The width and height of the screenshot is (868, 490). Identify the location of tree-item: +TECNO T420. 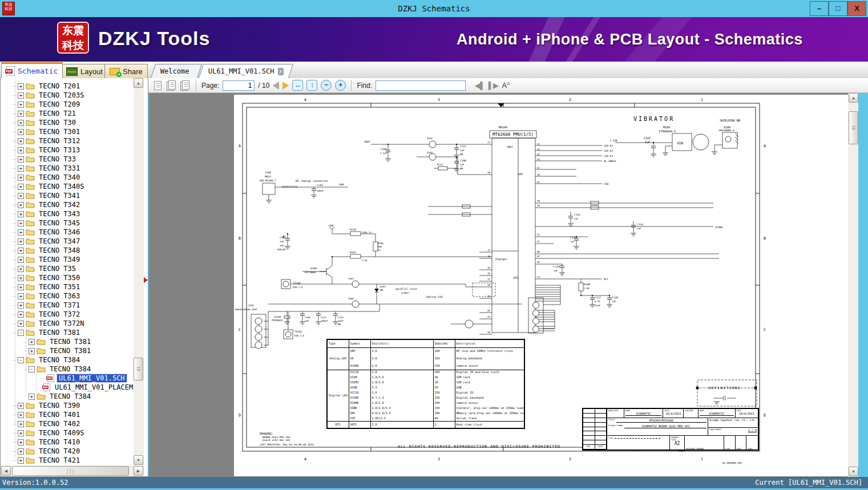
(67, 451).